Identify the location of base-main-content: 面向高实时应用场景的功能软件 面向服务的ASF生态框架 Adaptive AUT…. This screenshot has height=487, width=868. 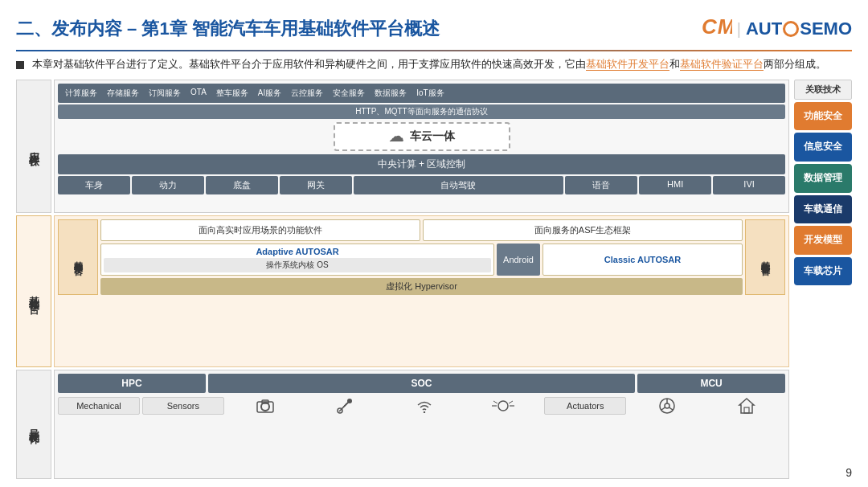
(421, 257).